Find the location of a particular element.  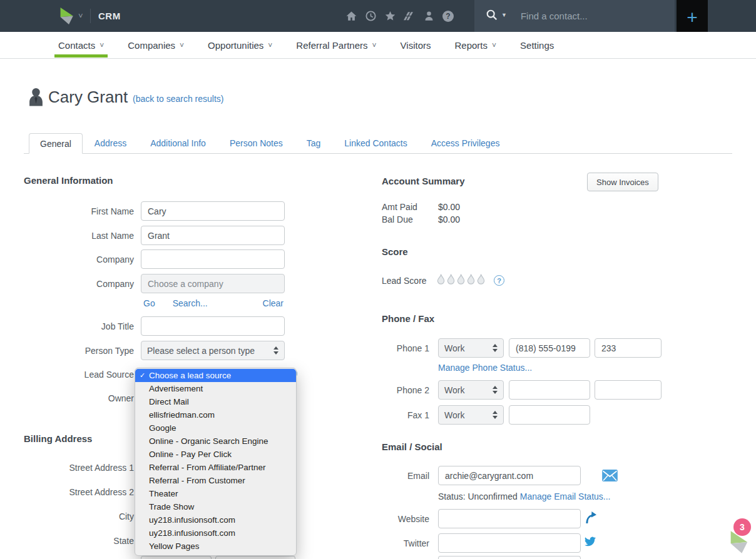

amt-paid-value: $0.00 is located at coordinates (449, 207).